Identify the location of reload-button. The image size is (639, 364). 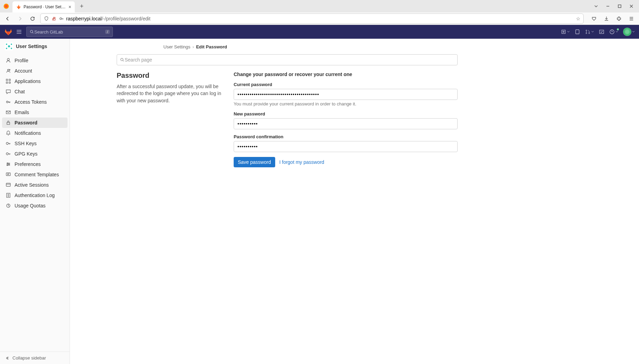
(33, 19).